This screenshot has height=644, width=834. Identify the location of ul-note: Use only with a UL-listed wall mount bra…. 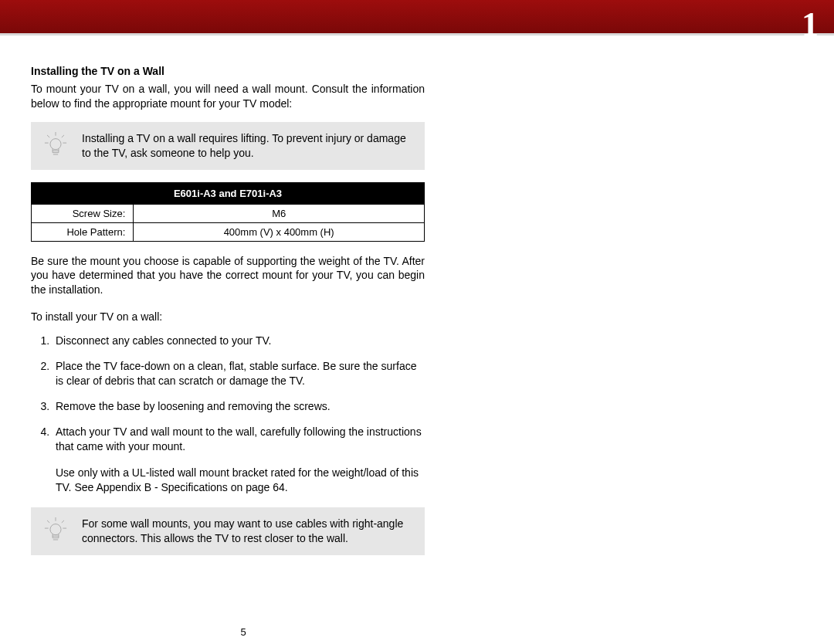
(228, 480).